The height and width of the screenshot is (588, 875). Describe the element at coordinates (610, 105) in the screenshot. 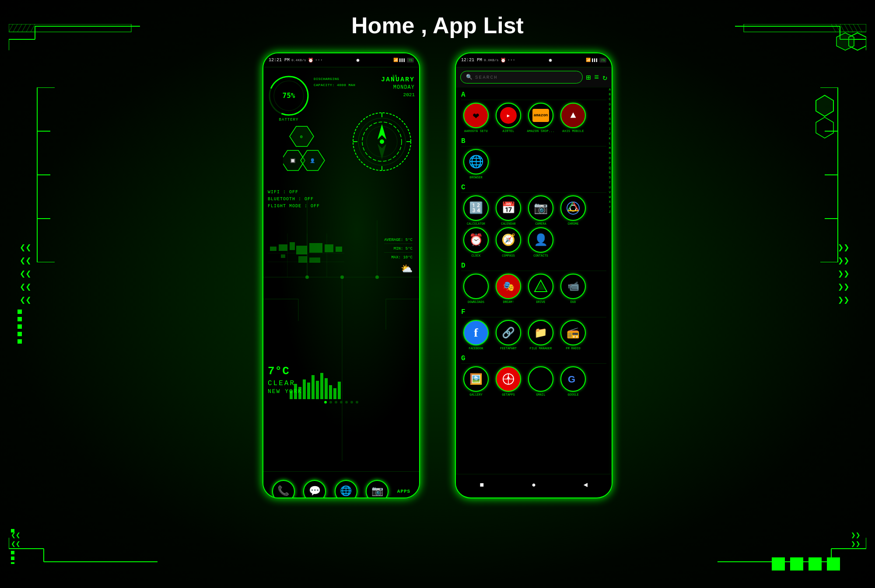

I see `alpha-D: D` at that location.